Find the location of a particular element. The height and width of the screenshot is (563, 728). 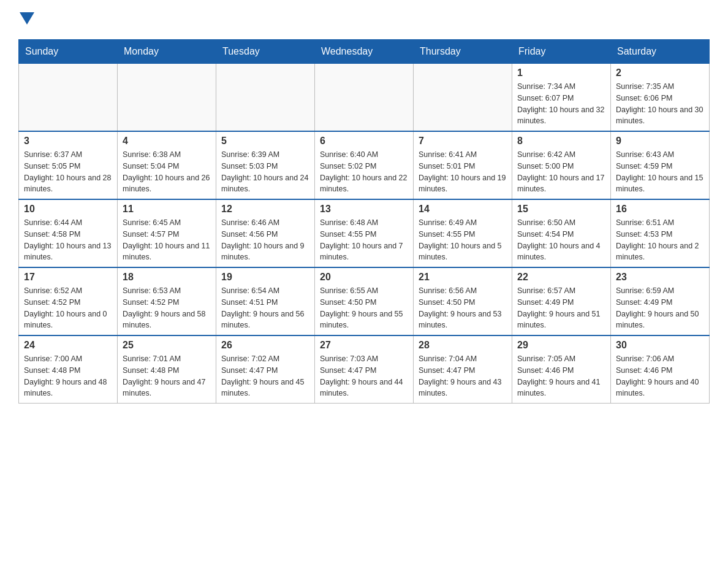

week-row-2: 3Sunrise: 6:37 AMSunset: 5:05 PMDaylight… is located at coordinates (364, 166).